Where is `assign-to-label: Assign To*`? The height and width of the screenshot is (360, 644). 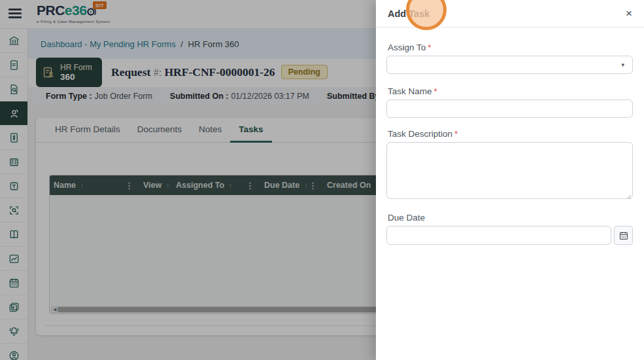
assign-to-label: Assign To* is located at coordinates (510, 47).